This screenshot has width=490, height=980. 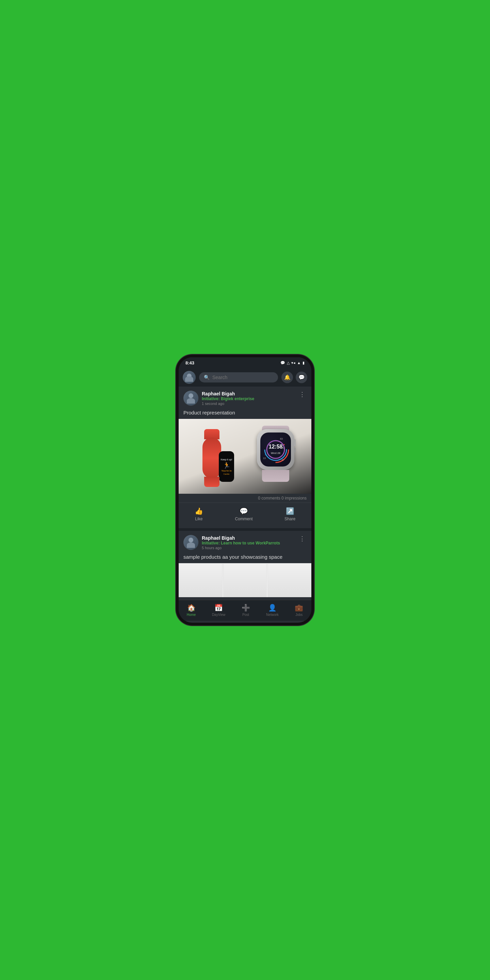 I want to click on like-icon: 👍, so click(x=199, y=511).